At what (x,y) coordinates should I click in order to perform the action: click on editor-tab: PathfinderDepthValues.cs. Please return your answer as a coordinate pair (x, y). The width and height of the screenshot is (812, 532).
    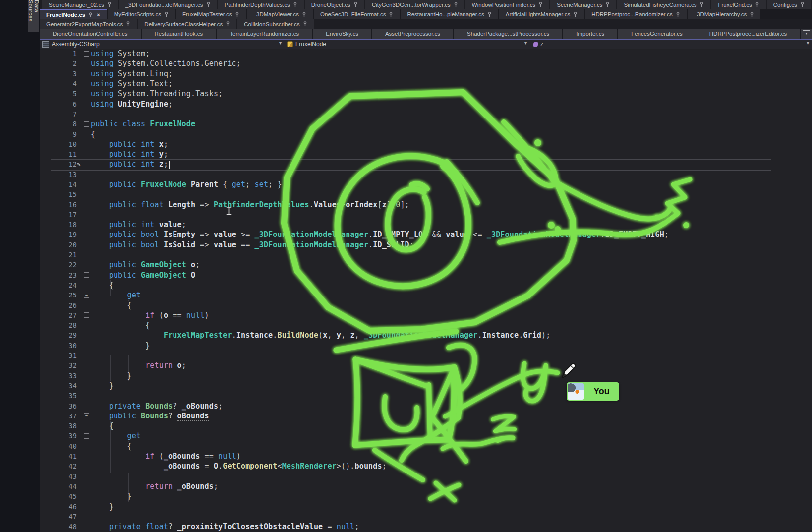
    Looking at the image, I should click on (261, 5).